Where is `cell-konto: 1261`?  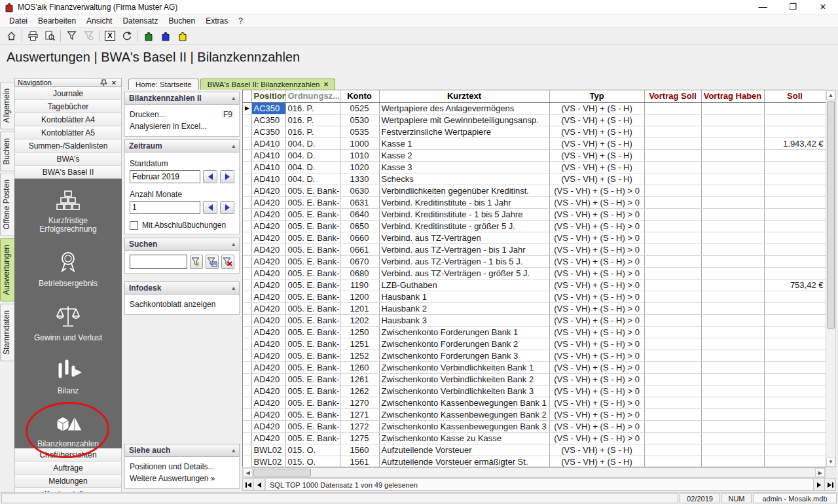 cell-konto: 1261 is located at coordinates (359, 379).